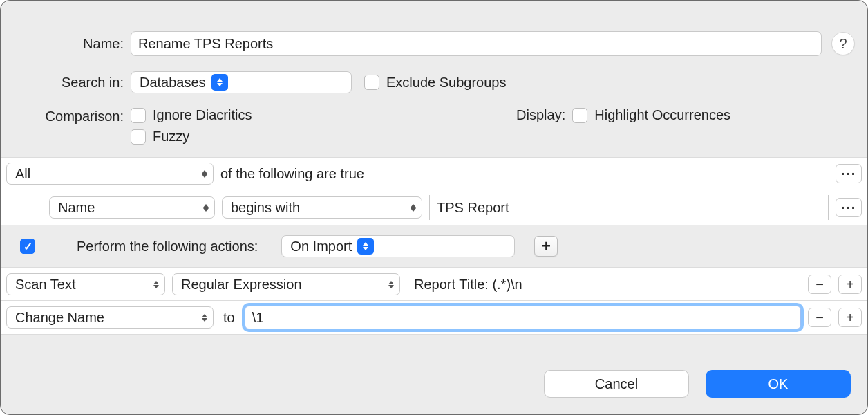  What do you see at coordinates (849, 174) in the screenshot?
I see `quantifier-more-button: ···` at bounding box center [849, 174].